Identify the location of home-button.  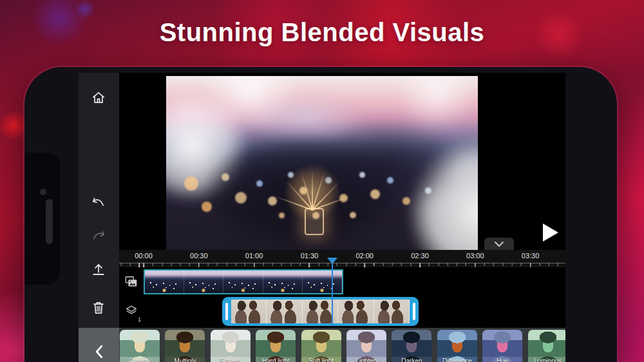
(99, 98).